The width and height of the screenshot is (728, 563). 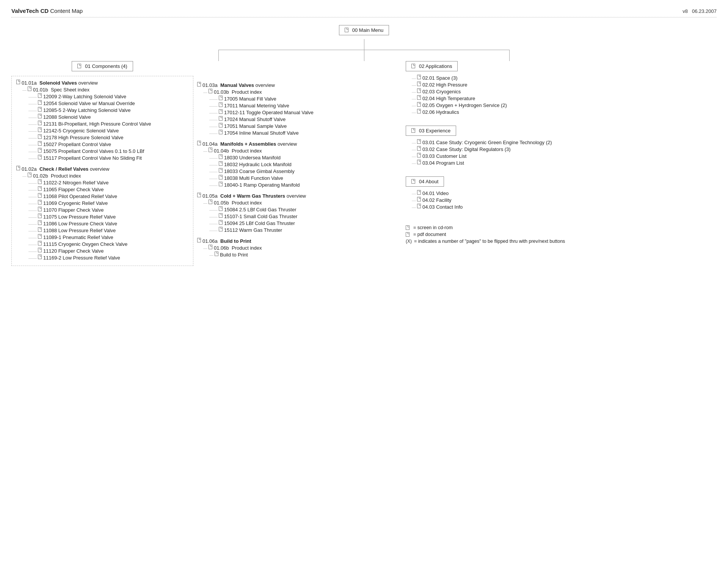 I want to click on p11075-label: 11075 Low Pressure Relief Valve, so click(x=80, y=217).